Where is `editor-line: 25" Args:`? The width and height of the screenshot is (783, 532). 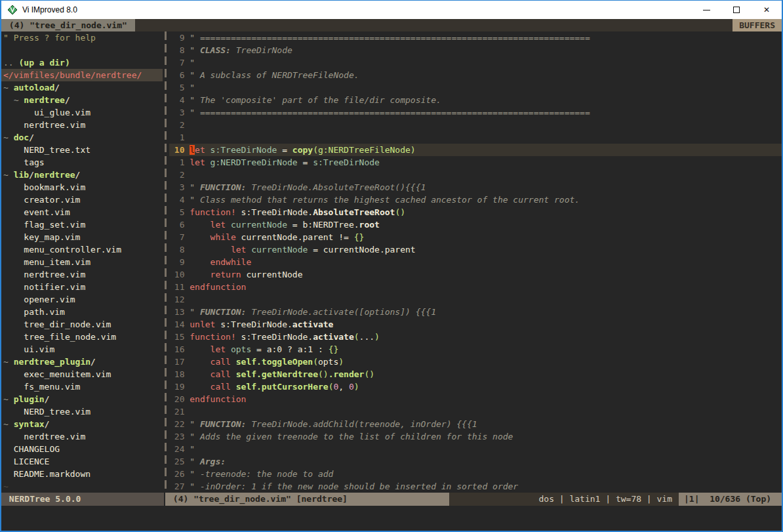 editor-line: 25" Args: is located at coordinates (475, 462).